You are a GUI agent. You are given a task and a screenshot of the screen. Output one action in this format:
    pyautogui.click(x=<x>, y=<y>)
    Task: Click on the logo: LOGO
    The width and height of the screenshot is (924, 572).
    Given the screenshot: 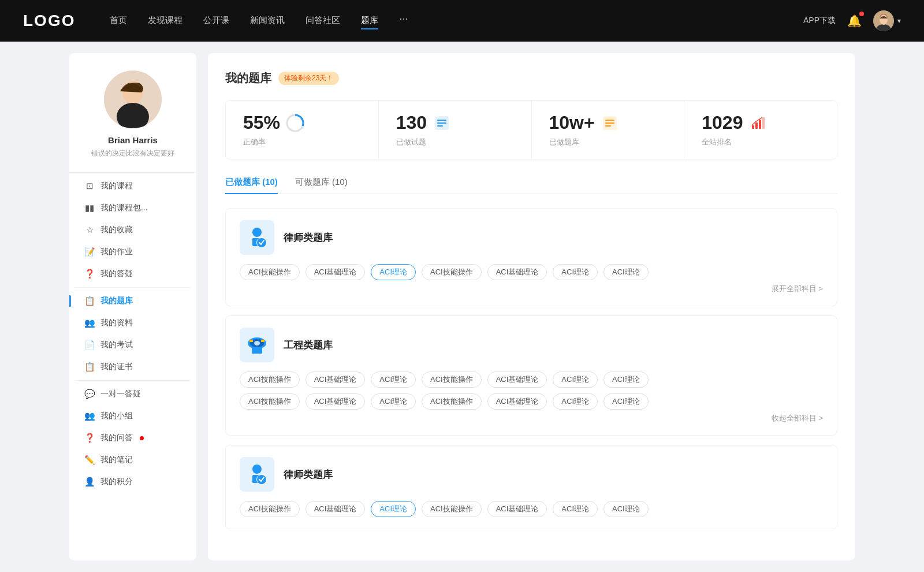 What is the action you would take?
    pyautogui.click(x=49, y=21)
    